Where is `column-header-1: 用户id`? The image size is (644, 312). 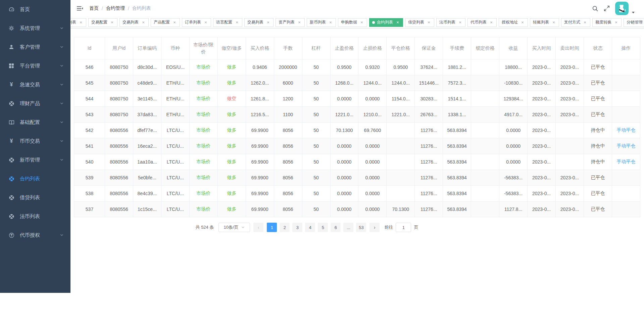
column-header-1: 用户id is located at coordinates (119, 48).